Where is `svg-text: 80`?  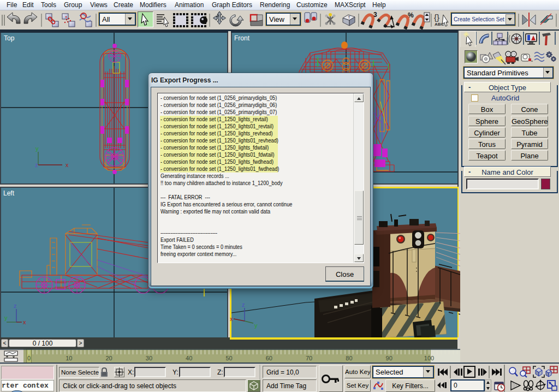 svg-text: 80 is located at coordinates (349, 358).